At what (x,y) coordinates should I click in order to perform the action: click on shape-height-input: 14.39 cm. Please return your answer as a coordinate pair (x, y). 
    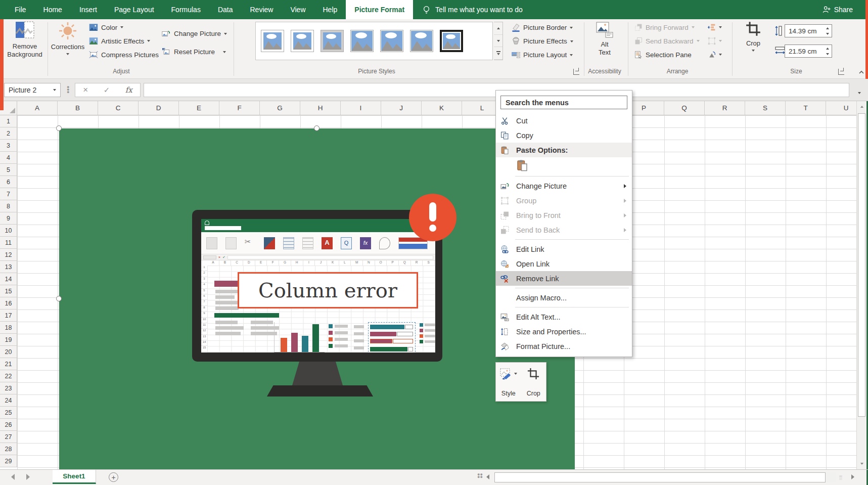
    Looking at the image, I should click on (808, 31).